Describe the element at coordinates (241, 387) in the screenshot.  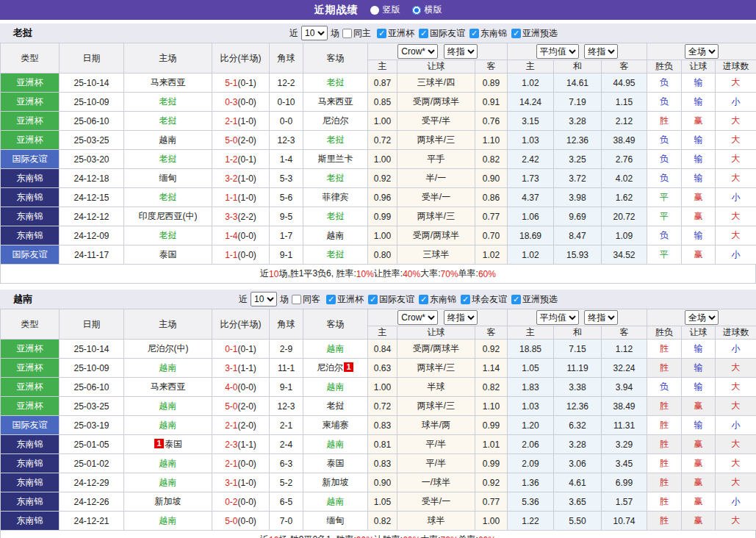
I see `score-cell: 4-0(0-0)` at that location.